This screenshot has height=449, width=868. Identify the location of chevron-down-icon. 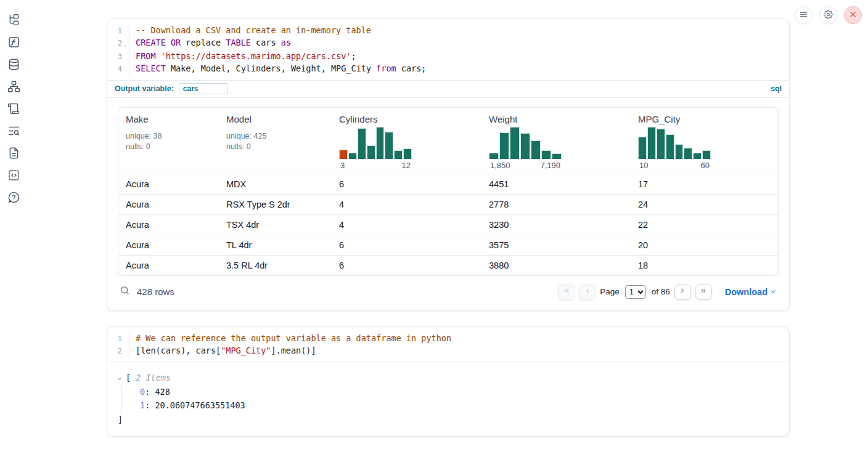
(773, 292).